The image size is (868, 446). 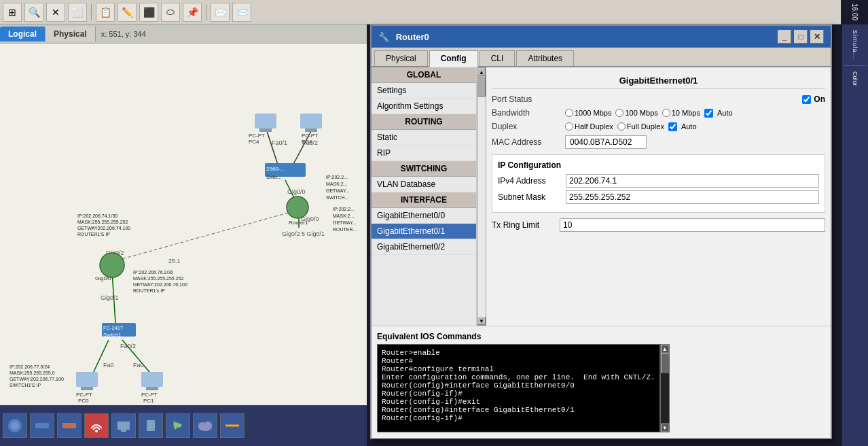 What do you see at coordinates (257, 136) in the screenshot?
I see `svg-text: PC-PT` at bounding box center [257, 136].